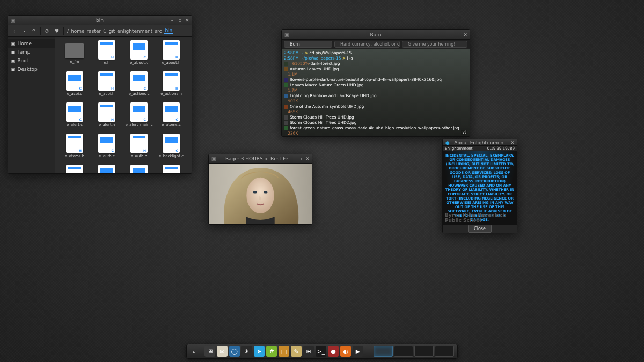  What do you see at coordinates (31, 69) in the screenshot?
I see `sidebar-item-desktop: ▣Desktop` at bounding box center [31, 69].